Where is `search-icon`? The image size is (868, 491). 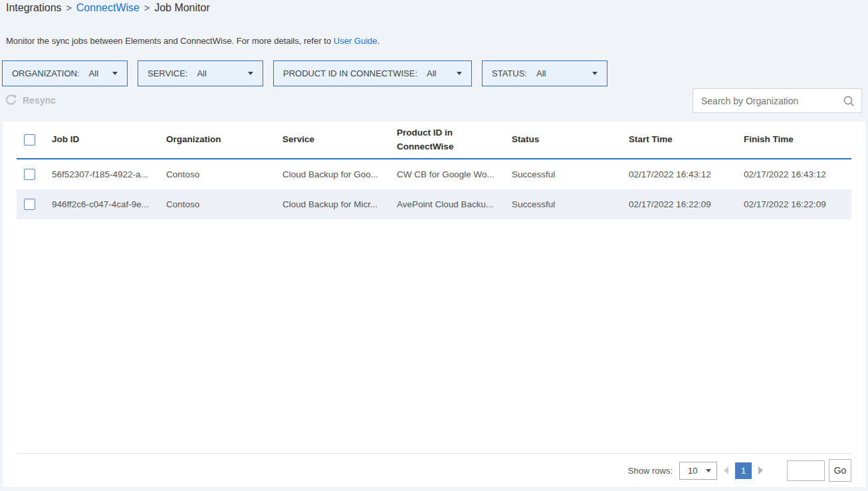 search-icon is located at coordinates (849, 101).